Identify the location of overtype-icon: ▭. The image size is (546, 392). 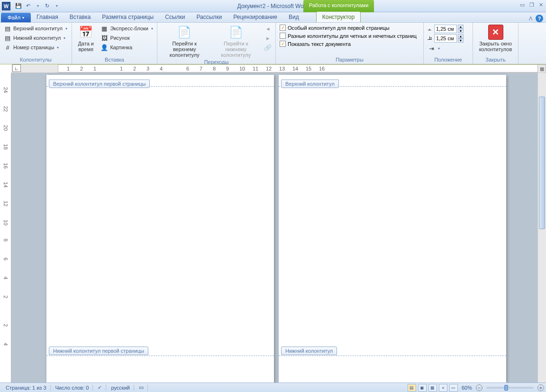
(141, 387).